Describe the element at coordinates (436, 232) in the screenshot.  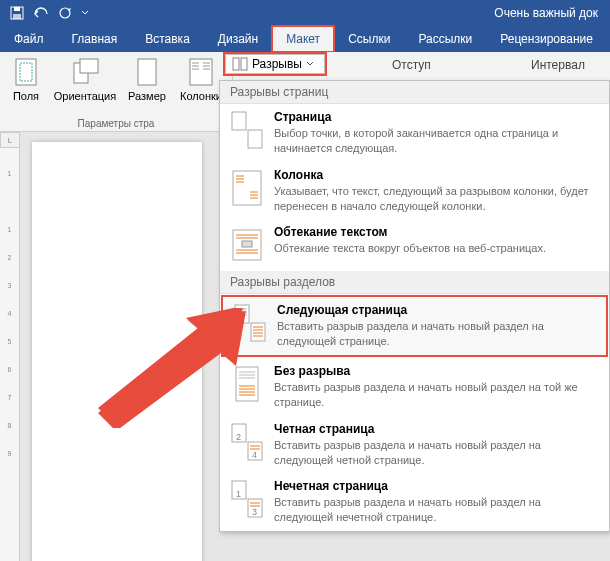
I see `item-title: Обтекание текстом` at that location.